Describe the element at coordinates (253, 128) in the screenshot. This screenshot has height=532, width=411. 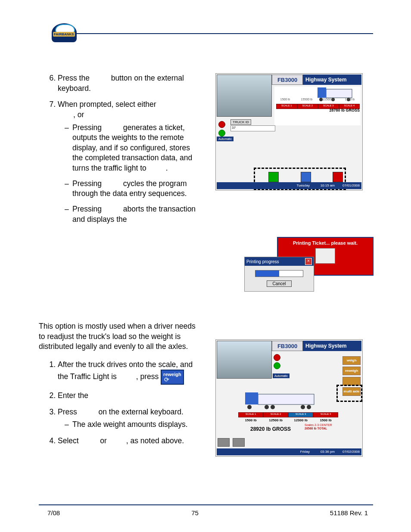
I see `truck-id-input: 37` at that location.